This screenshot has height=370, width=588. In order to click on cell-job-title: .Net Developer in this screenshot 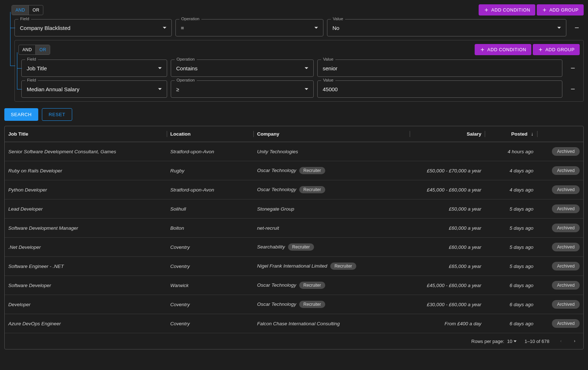, I will do `click(86, 247)`.